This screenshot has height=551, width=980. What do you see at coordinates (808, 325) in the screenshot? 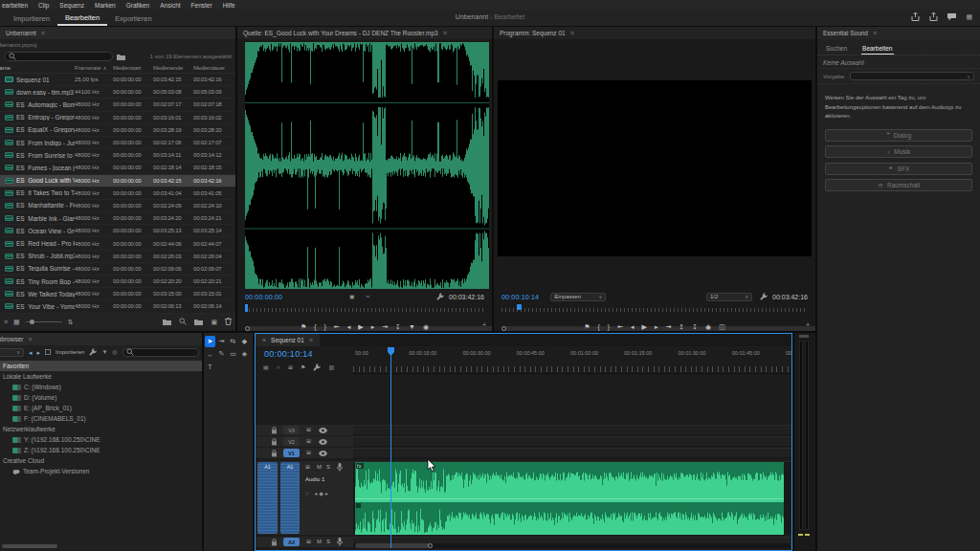
I see `button-editor-icon: +` at bounding box center [808, 325].